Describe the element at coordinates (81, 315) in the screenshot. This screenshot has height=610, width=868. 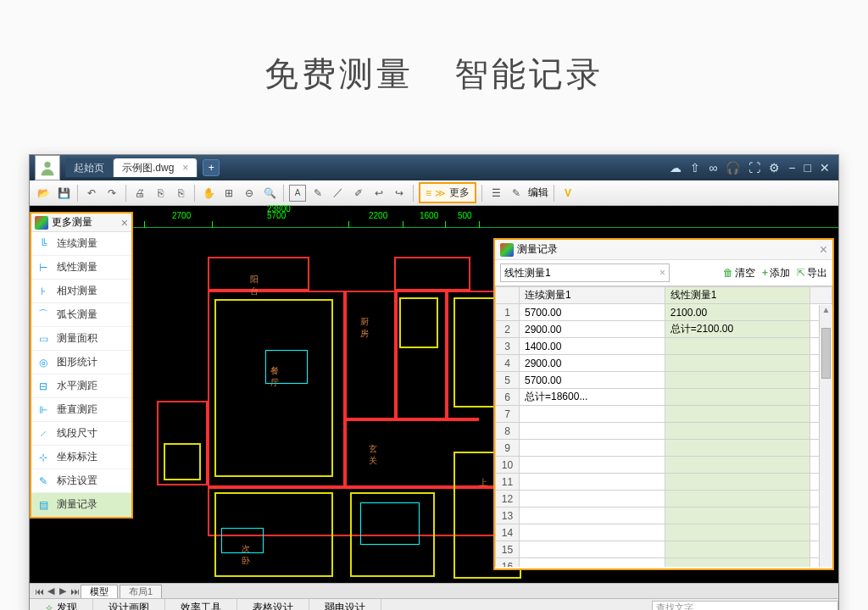
I see `measure-item-3: ⌒弧长测量` at that location.